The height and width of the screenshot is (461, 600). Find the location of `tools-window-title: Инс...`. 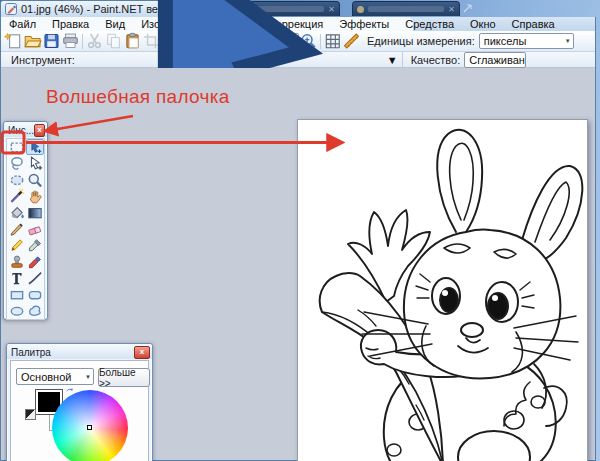

tools-window-title: Инс... is located at coordinates (21, 130).